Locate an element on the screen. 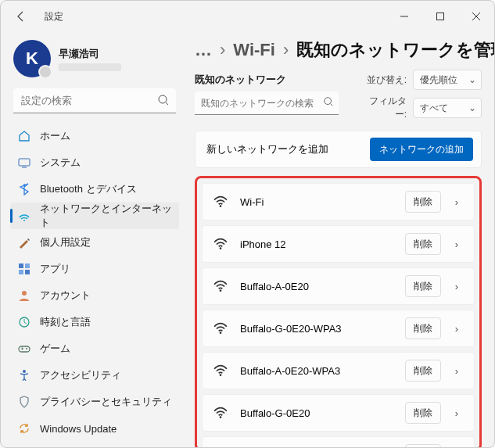 Image resolution: width=495 pixels, height=448 pixels. sidebar-item-gaming: ゲーム is located at coordinates (95, 349).